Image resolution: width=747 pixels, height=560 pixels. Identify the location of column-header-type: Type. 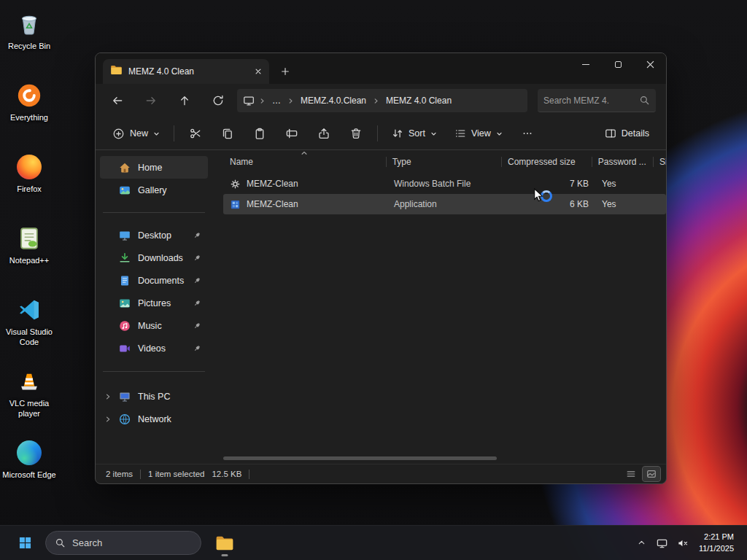
(444, 162).